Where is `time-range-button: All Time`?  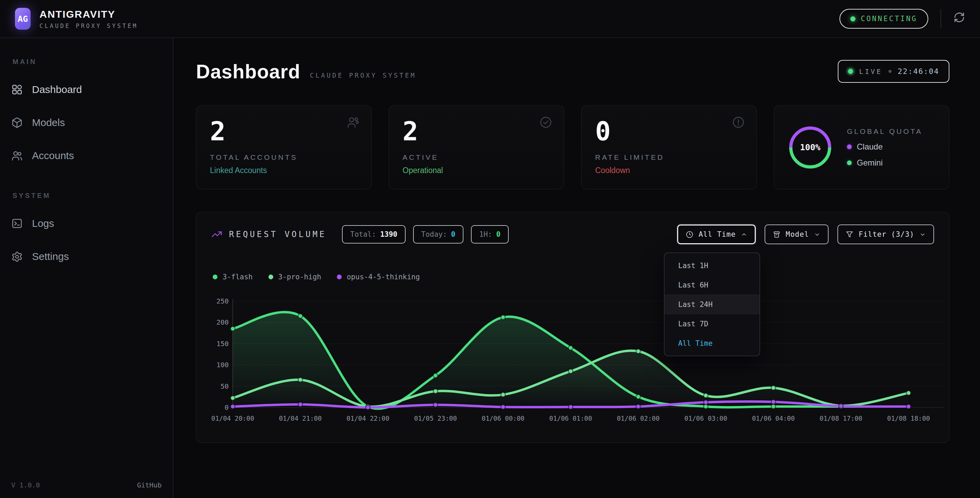 time-range-button: All Time is located at coordinates (717, 235).